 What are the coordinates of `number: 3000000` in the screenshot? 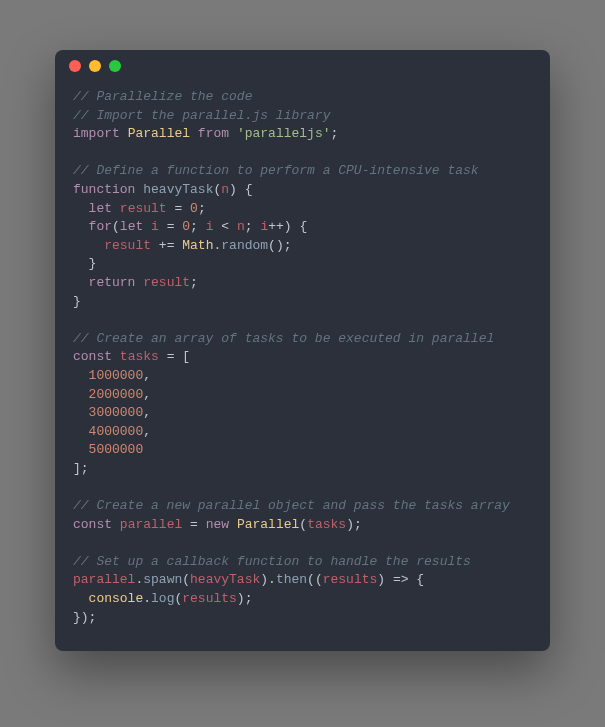 It's located at (108, 412).